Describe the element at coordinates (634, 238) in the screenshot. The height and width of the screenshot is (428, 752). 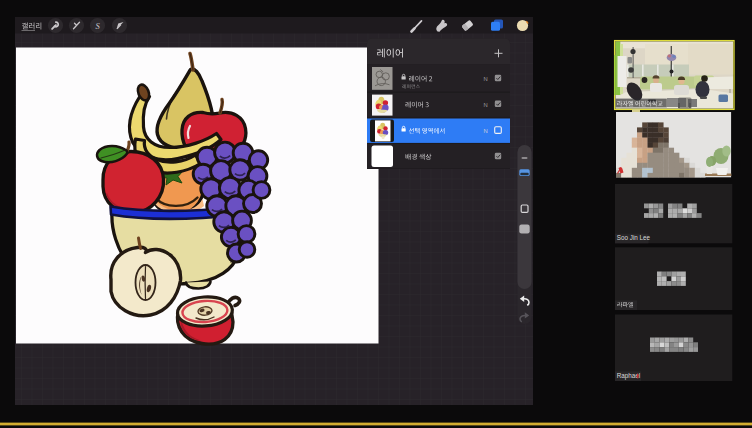
I see `svg-text: Soo Jin Lee` at that location.